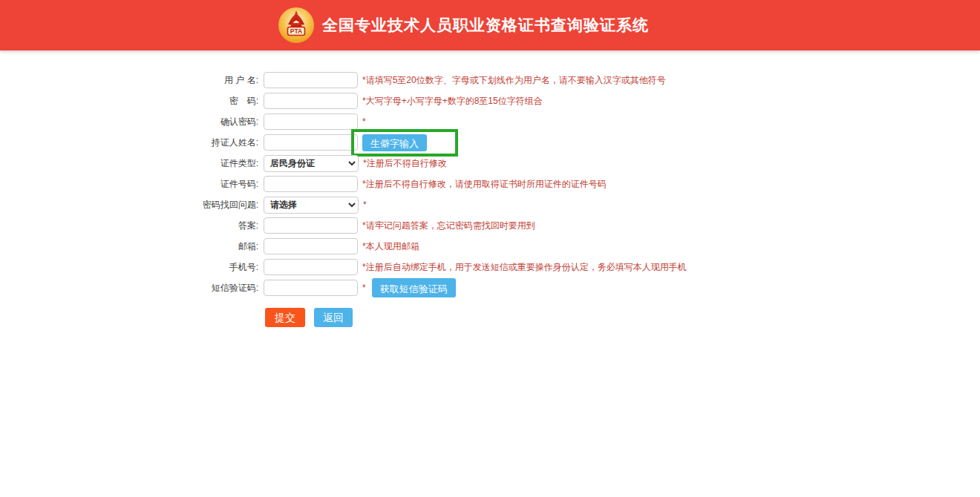  Describe the element at coordinates (214, 226) in the screenshot. I see `answer-label: 答案:` at that location.